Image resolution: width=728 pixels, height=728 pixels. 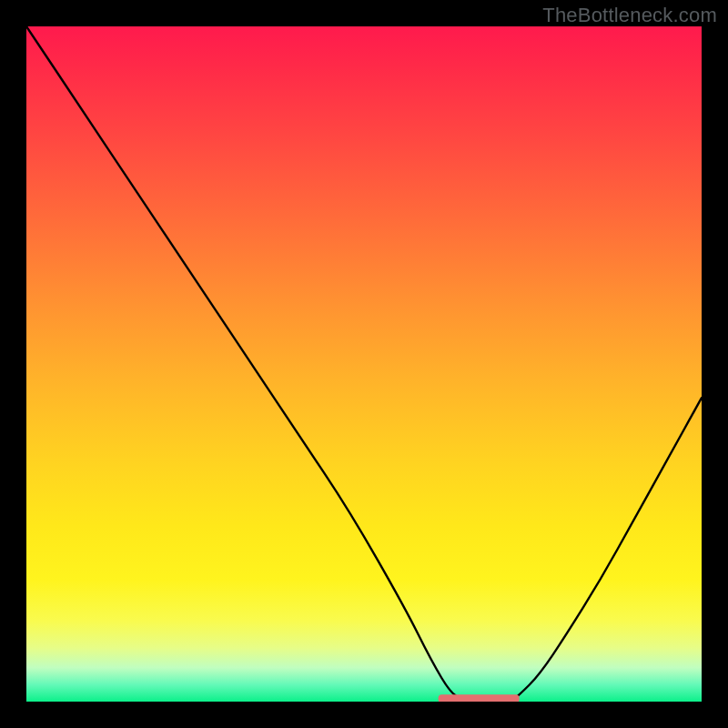 What do you see at coordinates (479, 698) in the screenshot?
I see `optimal-bar` at bounding box center [479, 698].